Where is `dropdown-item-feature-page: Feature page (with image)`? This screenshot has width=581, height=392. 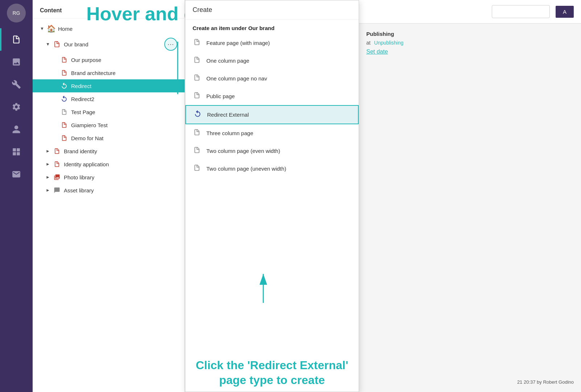 dropdown-item-feature-page: Feature page (with image) is located at coordinates (272, 43).